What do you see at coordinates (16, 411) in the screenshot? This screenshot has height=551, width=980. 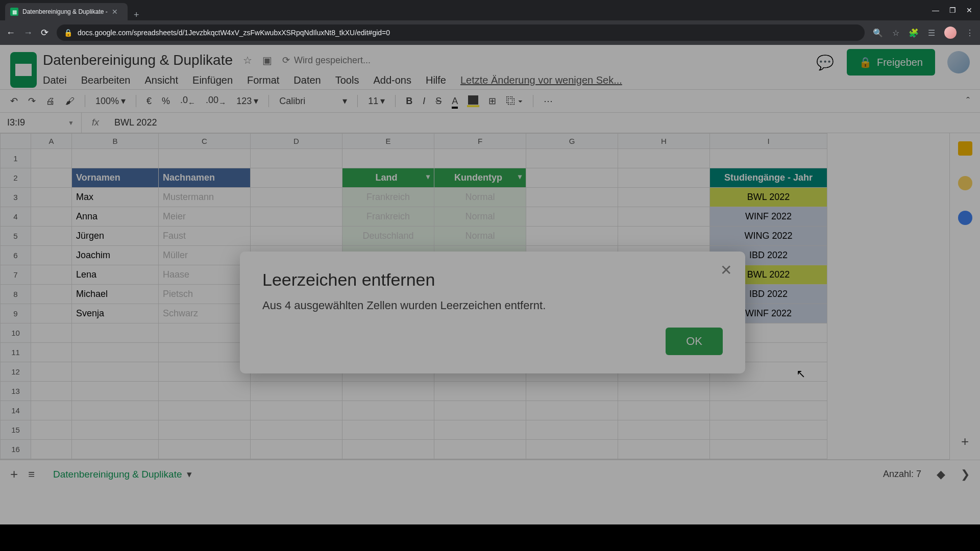 I see `row-header-14: 14` at bounding box center [16, 411].